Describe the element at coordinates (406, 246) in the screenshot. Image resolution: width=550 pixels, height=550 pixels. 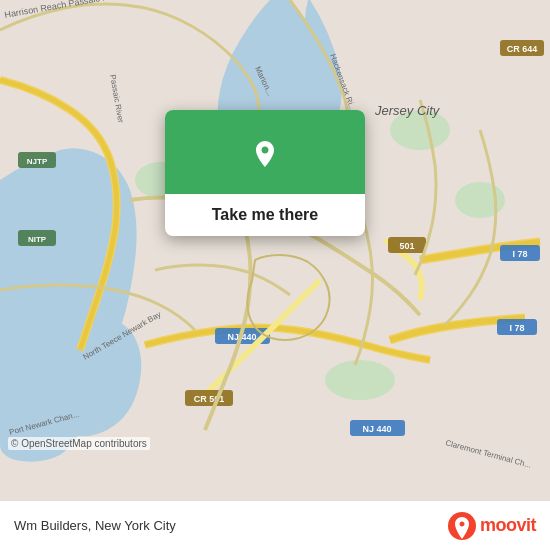
I see `svg-text: 501` at that location.